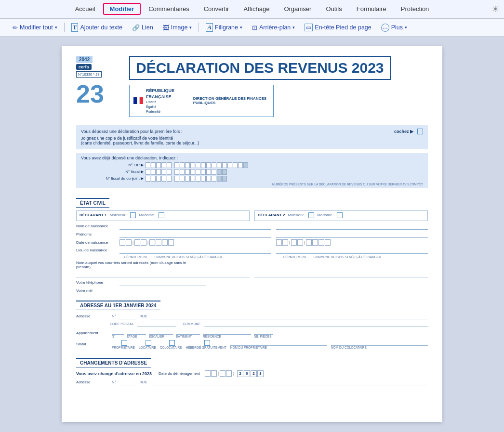  What do you see at coordinates (406, 27) in the screenshot?
I see `chevron-plus: ▾` at bounding box center [406, 27].